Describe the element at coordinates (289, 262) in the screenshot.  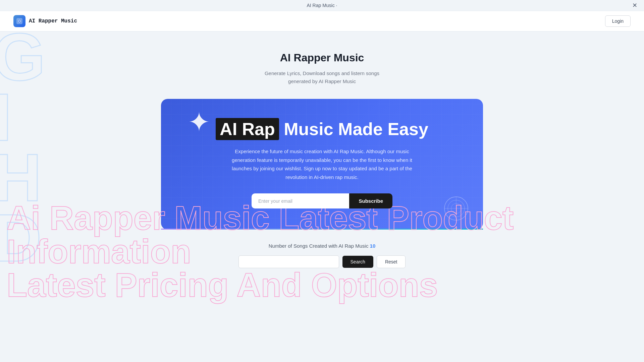
I see `search-input` at that location.